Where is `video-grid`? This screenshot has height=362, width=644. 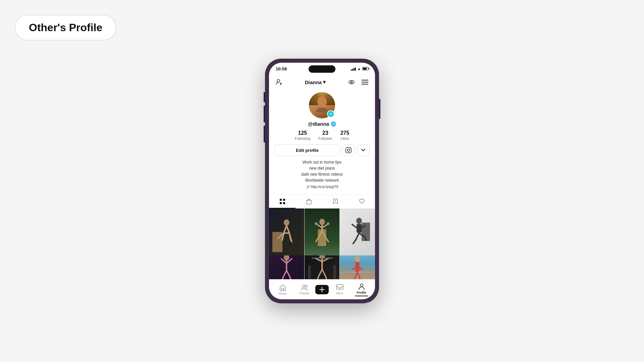 video-grid is located at coordinates (322, 244).